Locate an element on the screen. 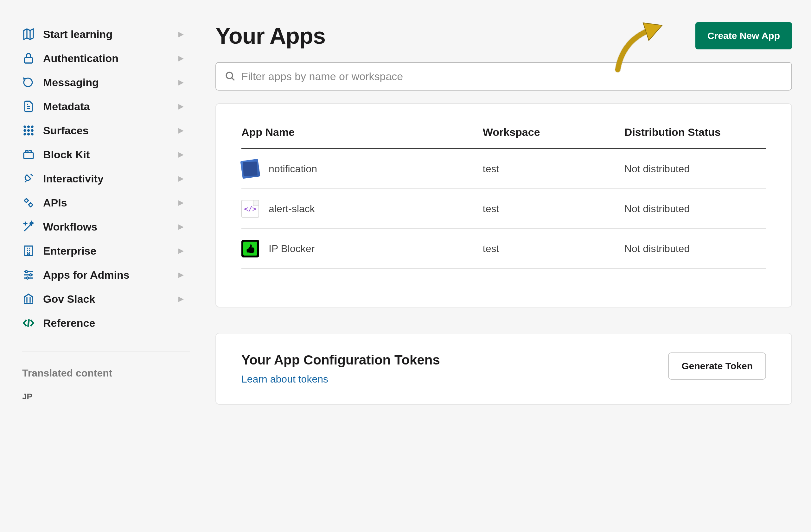 This screenshot has height=532, width=811. sidebar-item-reference: Reference is located at coordinates (106, 323).